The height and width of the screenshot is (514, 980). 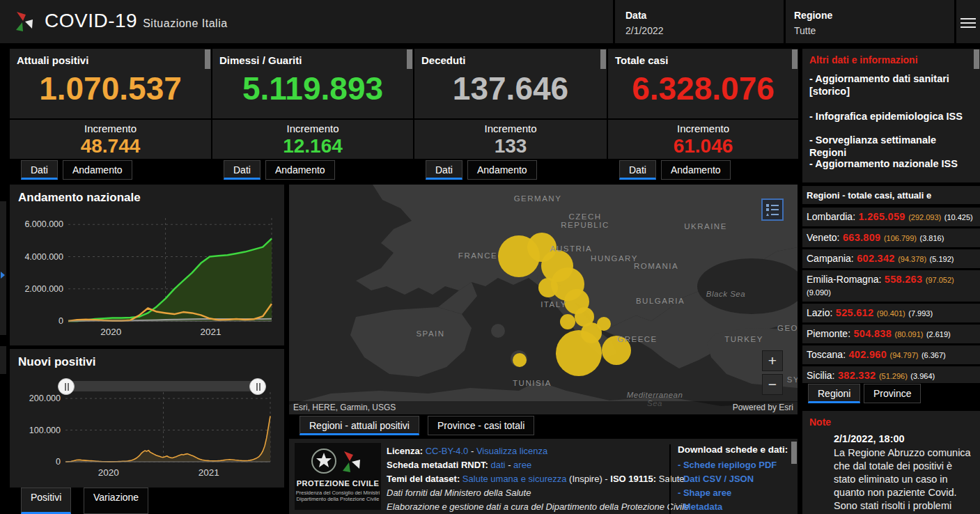 I want to click on map-place-label: CZECH REPUBLIC, so click(x=585, y=221).